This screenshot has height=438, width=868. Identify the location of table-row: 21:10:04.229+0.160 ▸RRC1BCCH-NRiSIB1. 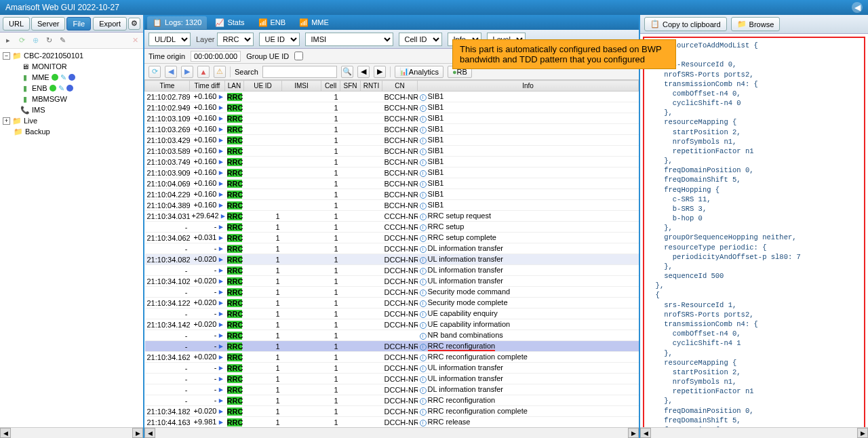
(392, 195).